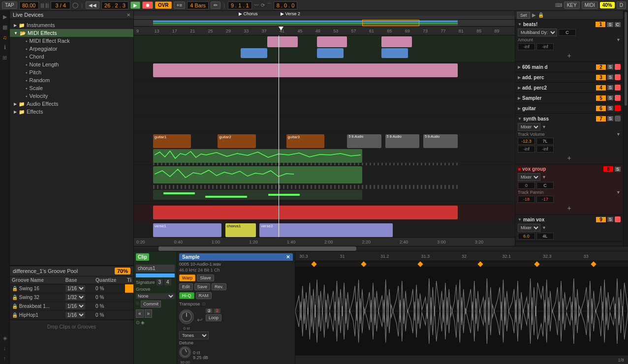 The height and width of the screenshot is (364, 628). I want to click on loop-button: Loop, so click(214, 318).